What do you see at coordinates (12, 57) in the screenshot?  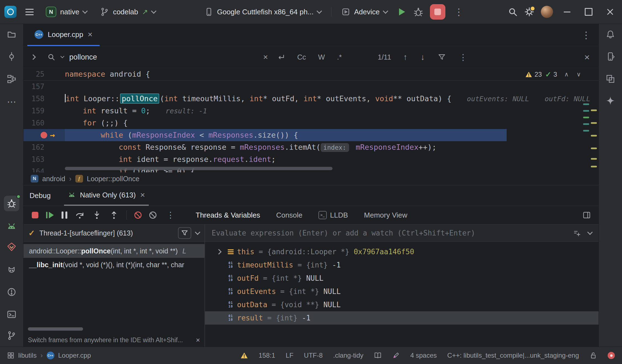 I see `commit-icon` at bounding box center [12, 57].